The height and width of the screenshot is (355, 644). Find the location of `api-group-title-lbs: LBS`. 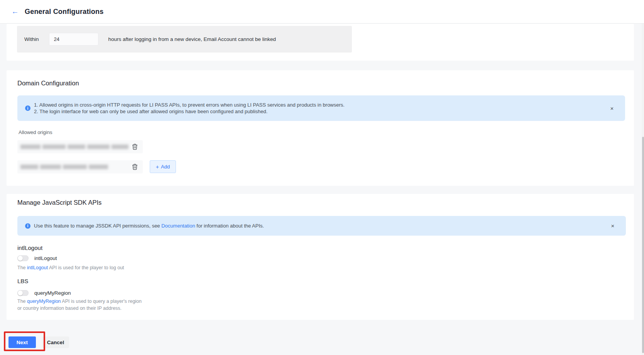

api-group-title-lbs: LBS is located at coordinates (23, 281).